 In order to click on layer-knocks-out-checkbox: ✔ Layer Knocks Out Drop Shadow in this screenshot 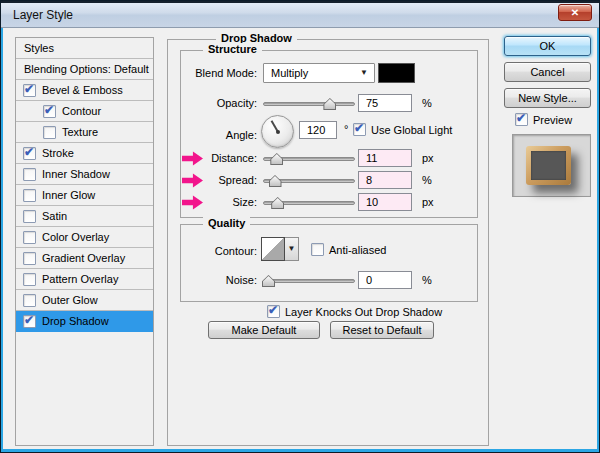, I will do `click(354, 312)`.